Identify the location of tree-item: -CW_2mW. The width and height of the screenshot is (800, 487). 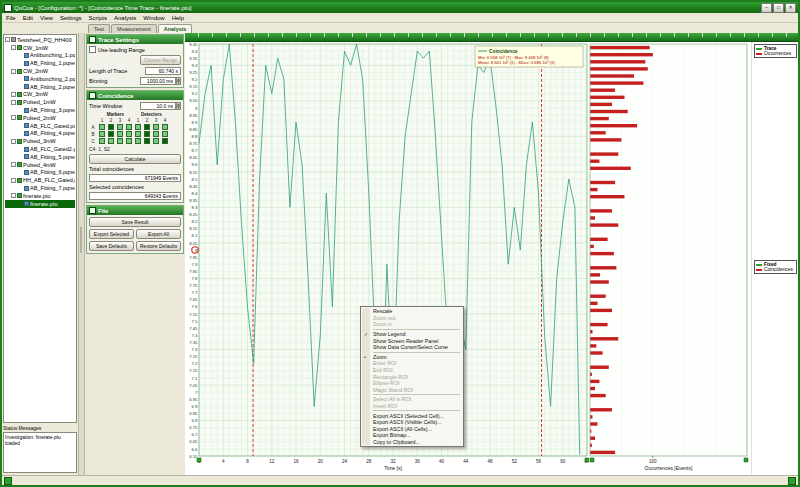
(40, 71).